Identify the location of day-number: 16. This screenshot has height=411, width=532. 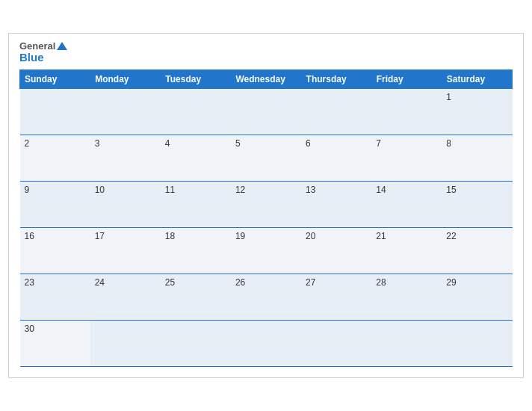
(30, 236).